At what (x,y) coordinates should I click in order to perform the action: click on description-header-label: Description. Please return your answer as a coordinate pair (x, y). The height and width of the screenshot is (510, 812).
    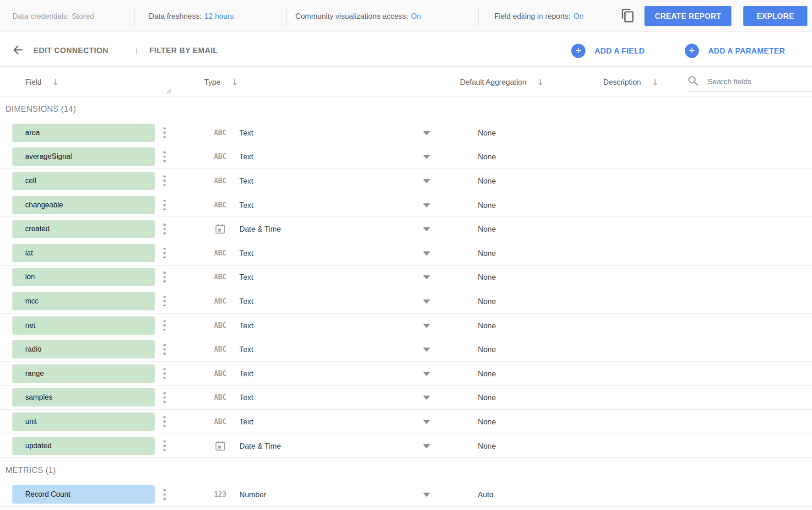
    Looking at the image, I should click on (623, 81).